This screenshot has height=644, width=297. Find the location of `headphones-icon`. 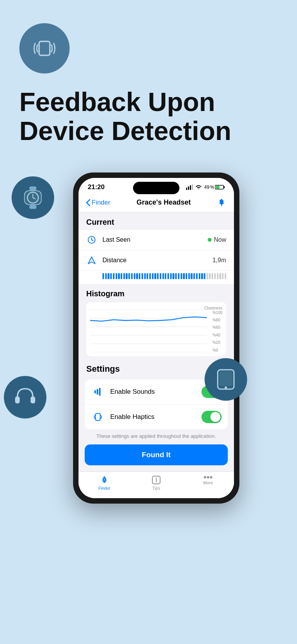

headphones-icon is located at coordinates (25, 397).